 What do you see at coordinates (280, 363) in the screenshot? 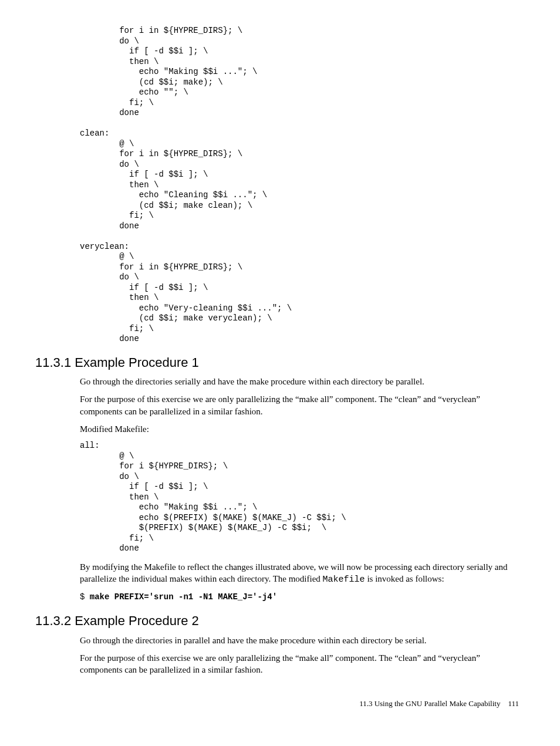
I see `heading-example-procedure-1: 11.3.1 Example Procedure 1` at bounding box center [280, 363].